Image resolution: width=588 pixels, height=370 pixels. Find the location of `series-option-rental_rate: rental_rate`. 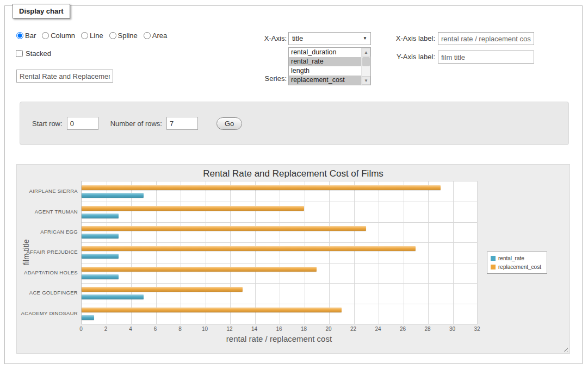

series-option-rental_rate: rental_rate is located at coordinates (325, 62).